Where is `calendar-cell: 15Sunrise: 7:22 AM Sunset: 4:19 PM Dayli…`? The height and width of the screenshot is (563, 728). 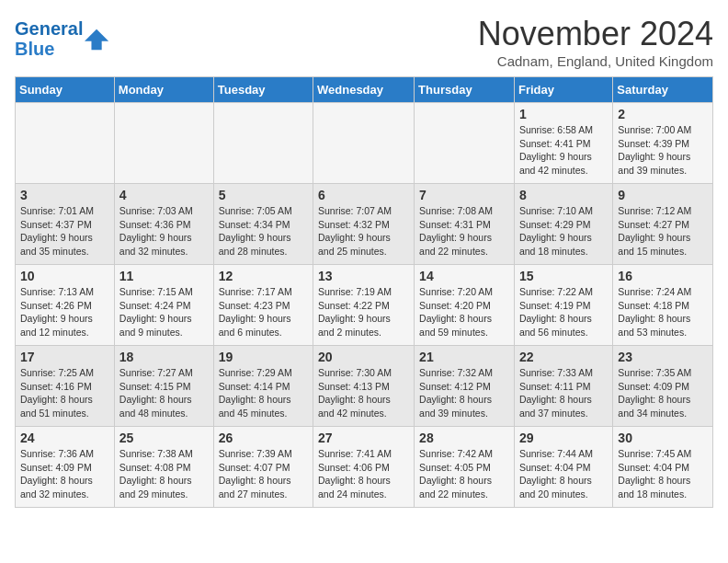 calendar-cell: 15Sunrise: 7:22 AM Sunset: 4:19 PM Dayli… is located at coordinates (563, 305).